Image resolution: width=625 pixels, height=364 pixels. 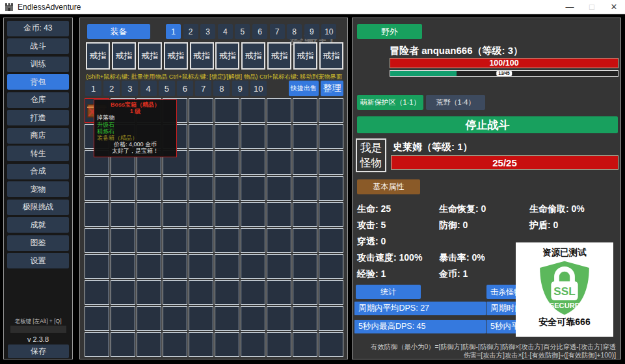 I want to click on bag-tab: 1, so click(x=94, y=88).